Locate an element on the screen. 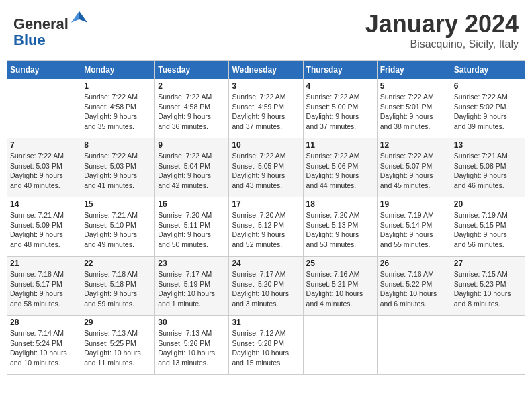 This screenshot has width=532, height=411. calendar-cell: 20Sunrise: 7:19 AMSunset: 5:15 PMDayligh… is located at coordinates (488, 227).